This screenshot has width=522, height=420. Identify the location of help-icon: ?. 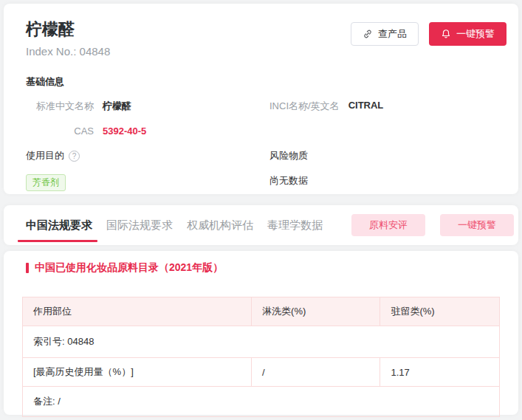
(74, 156).